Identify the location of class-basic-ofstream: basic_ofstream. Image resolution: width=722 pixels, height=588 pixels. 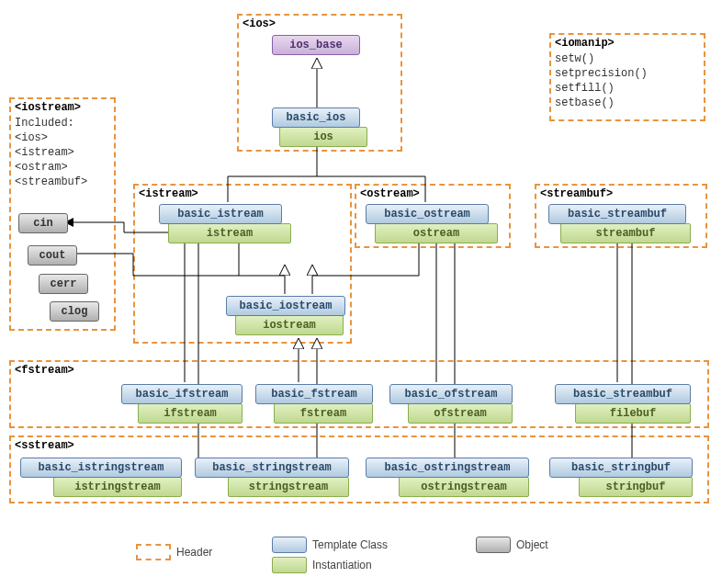
(451, 394).